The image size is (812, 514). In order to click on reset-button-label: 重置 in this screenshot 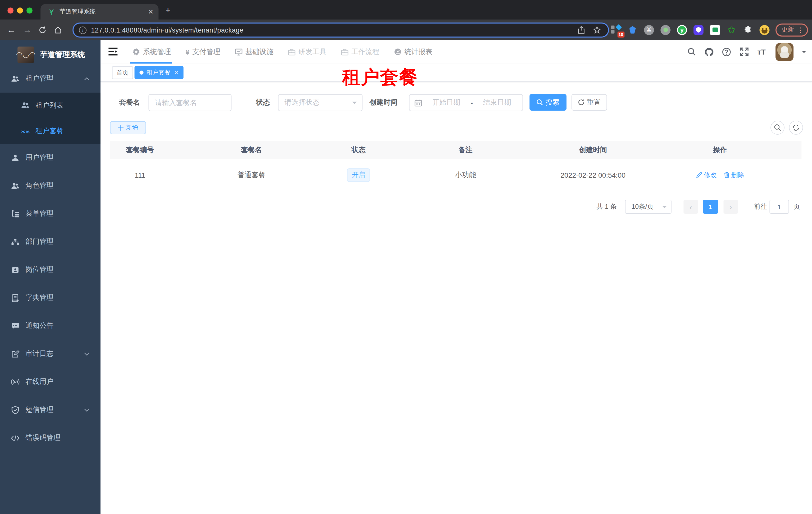, I will do `click(594, 103)`.